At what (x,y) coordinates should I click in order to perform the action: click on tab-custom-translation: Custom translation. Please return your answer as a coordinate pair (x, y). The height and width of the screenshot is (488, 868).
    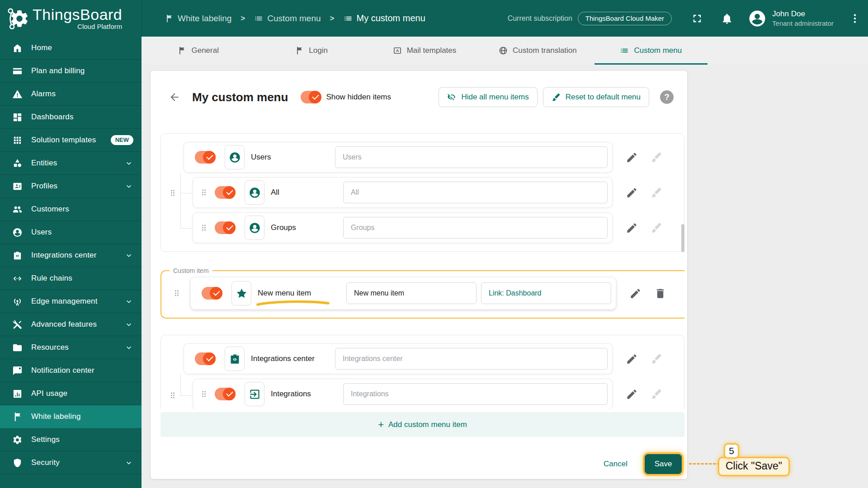
    Looking at the image, I should click on (538, 51).